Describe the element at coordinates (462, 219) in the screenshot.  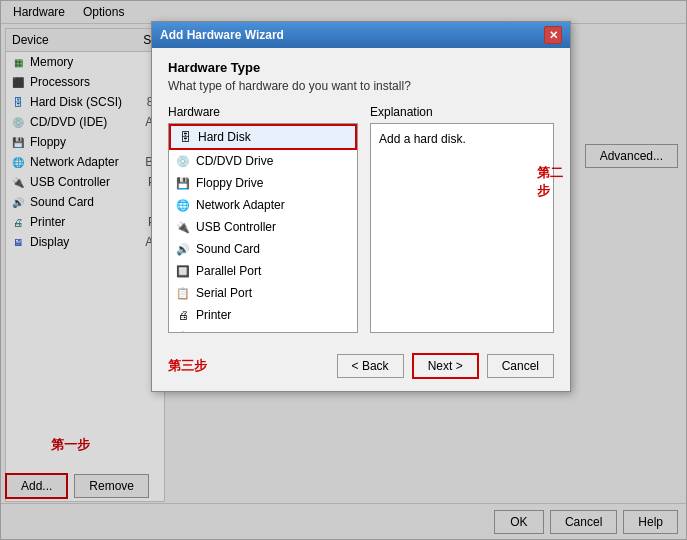
I see `explanation-panel: Explanation Add a hard disk.` at that location.